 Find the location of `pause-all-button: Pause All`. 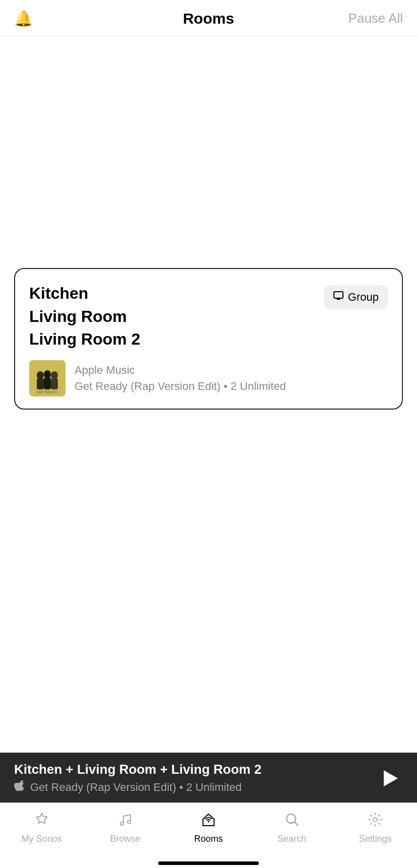

pause-all-button: Pause All is located at coordinates (376, 18).